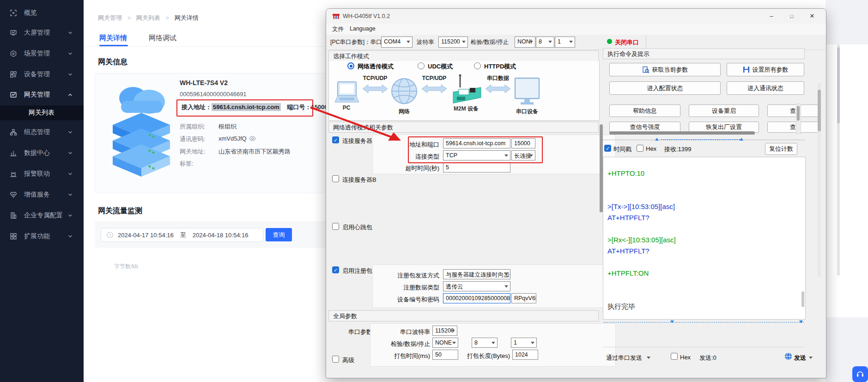 The image size is (868, 382). What do you see at coordinates (838, 85) in the screenshot?
I see `page-scrollbar-thumb` at bounding box center [838, 85].